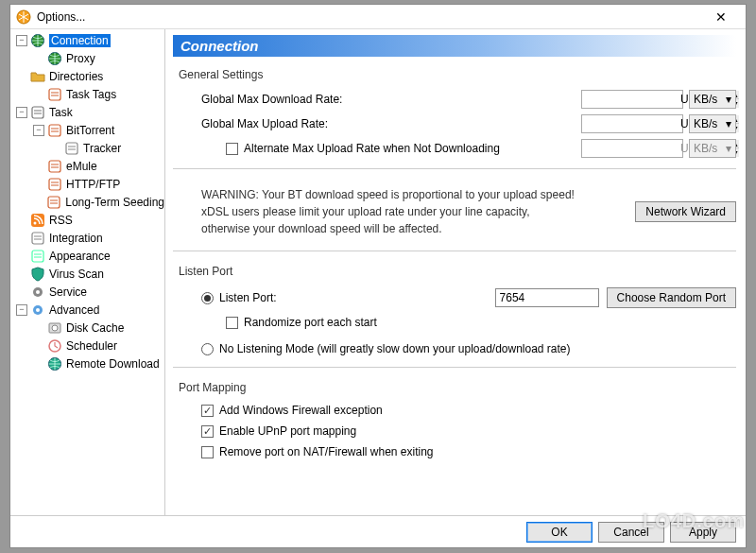 Image resolution: width=756 pixels, height=553 pixels. What do you see at coordinates (89, 255) in the screenshot?
I see `sidebar-item-appearance: Appearance` at bounding box center [89, 255].